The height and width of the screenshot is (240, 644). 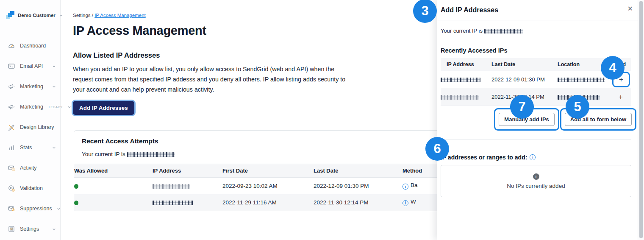 I want to click on redacted-location, so click(x=581, y=80).